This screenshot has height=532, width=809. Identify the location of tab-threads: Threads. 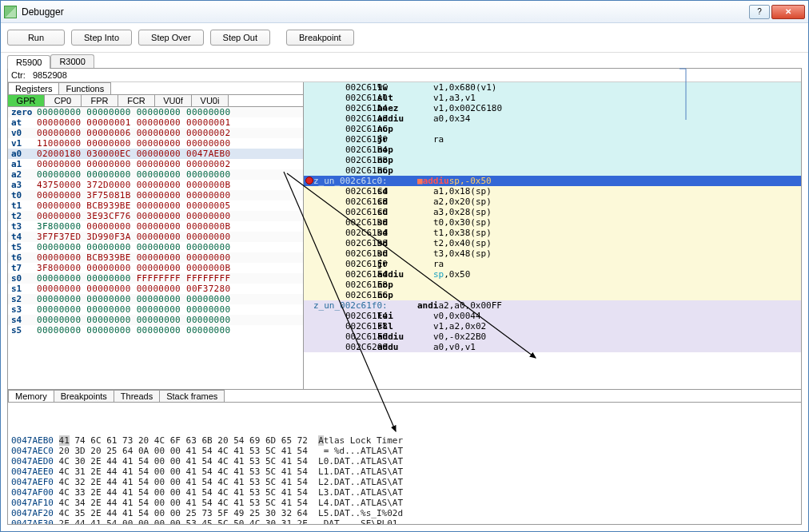
(137, 396).